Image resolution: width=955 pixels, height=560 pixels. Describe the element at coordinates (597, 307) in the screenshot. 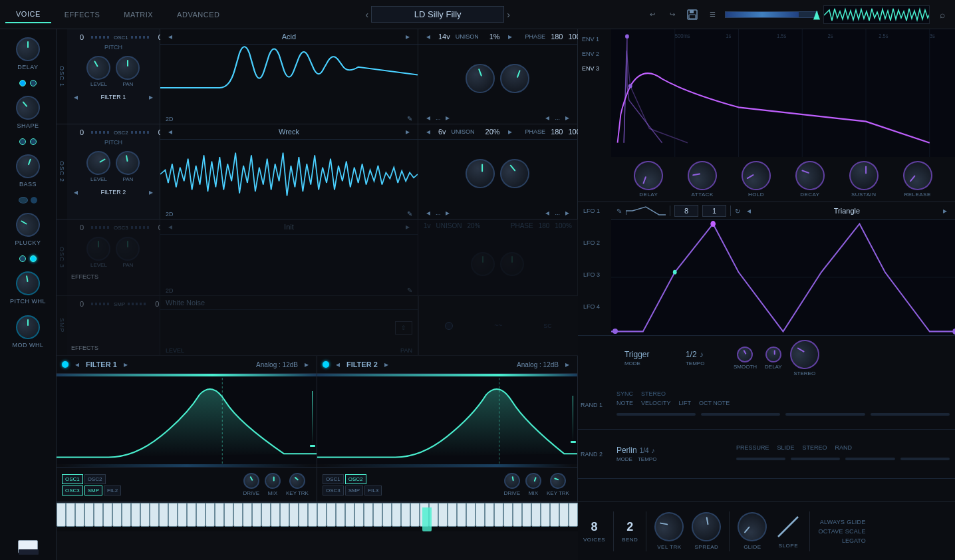

I see `lfo4-label: LFO 4` at that location.